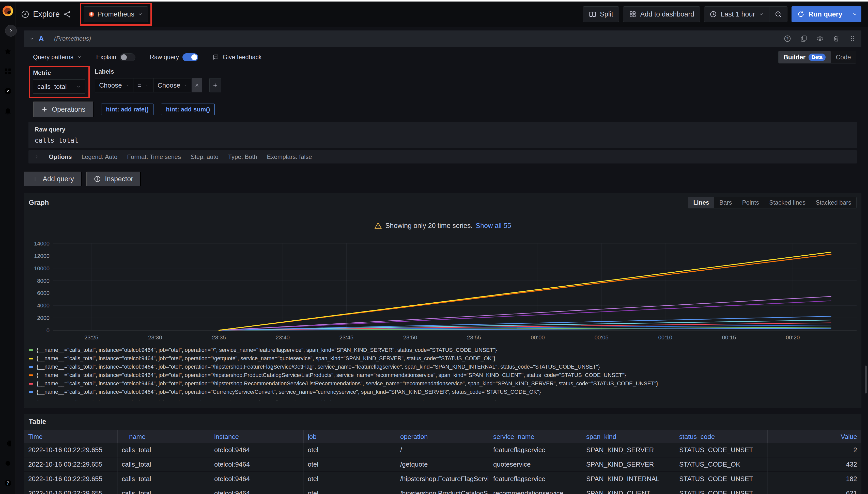  I want to click on plus-icon, so click(44, 109).